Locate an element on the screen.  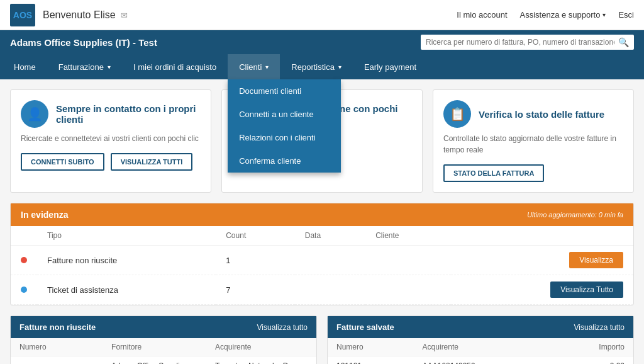
bottom-row: Fatture non riuscite Visualizza tutto Nu… is located at coordinates (322, 340).